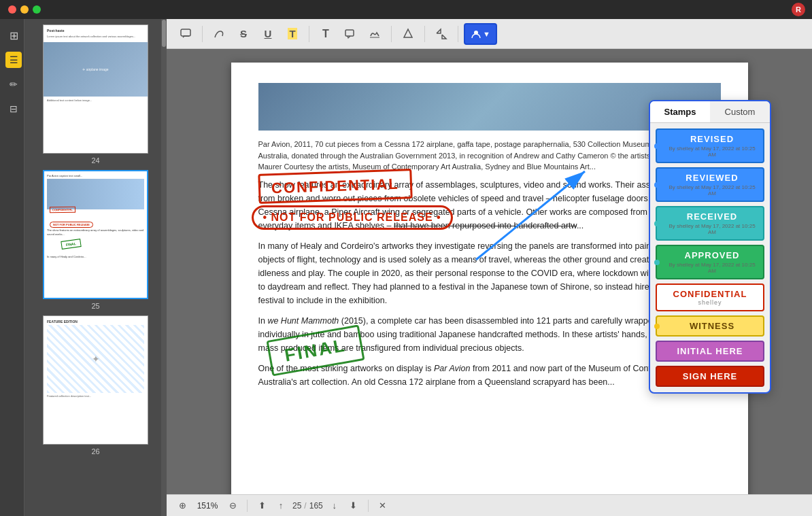 The width and height of the screenshot is (812, 516). What do you see at coordinates (186, 34) in the screenshot?
I see `comment-button` at bounding box center [186, 34].